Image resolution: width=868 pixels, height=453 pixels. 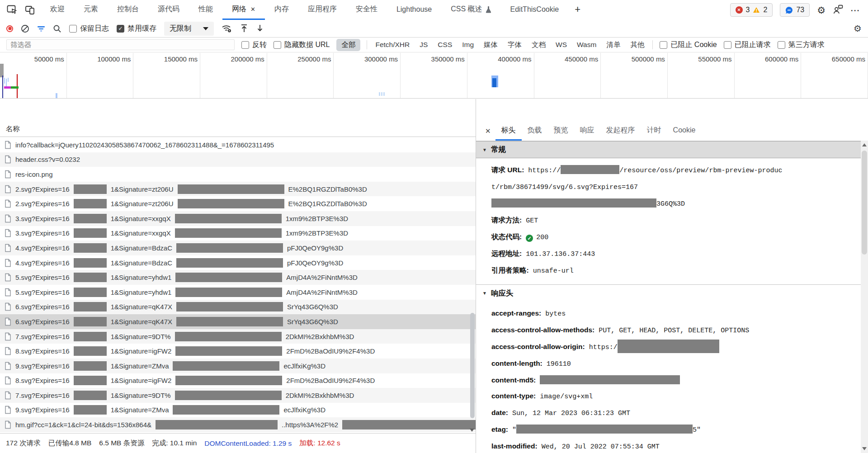 I want to click on toolbar-checkbox-0: 保留日志, so click(x=89, y=29).